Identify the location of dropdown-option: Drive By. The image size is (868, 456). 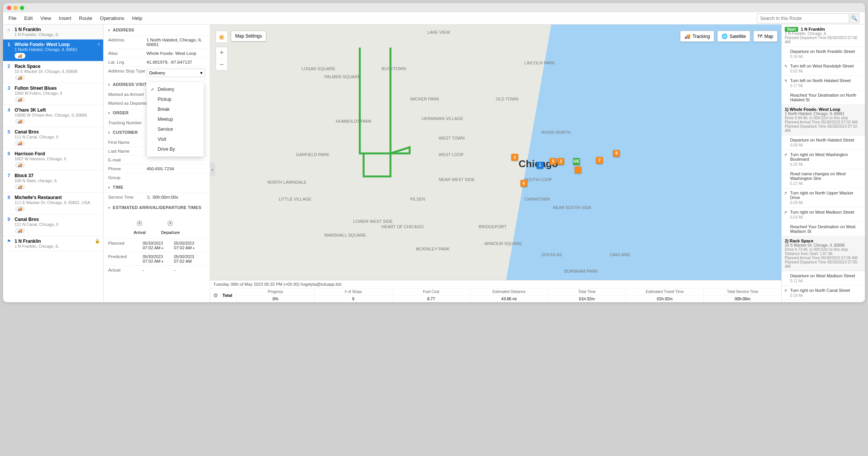
(175, 149).